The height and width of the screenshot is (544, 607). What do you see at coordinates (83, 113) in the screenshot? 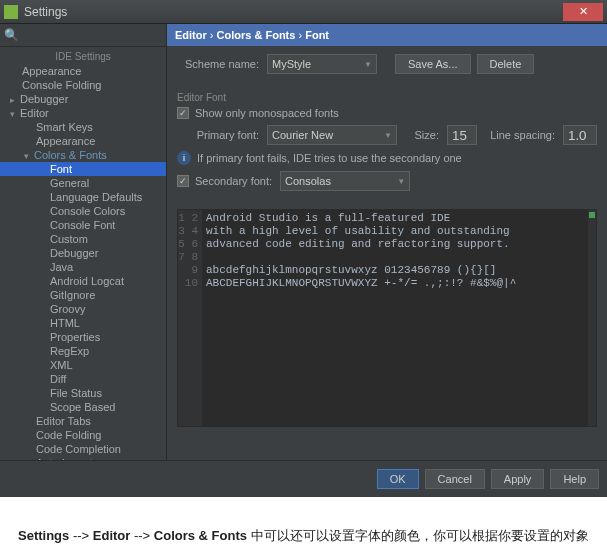
I see `tree-item: Editor` at bounding box center [83, 113].